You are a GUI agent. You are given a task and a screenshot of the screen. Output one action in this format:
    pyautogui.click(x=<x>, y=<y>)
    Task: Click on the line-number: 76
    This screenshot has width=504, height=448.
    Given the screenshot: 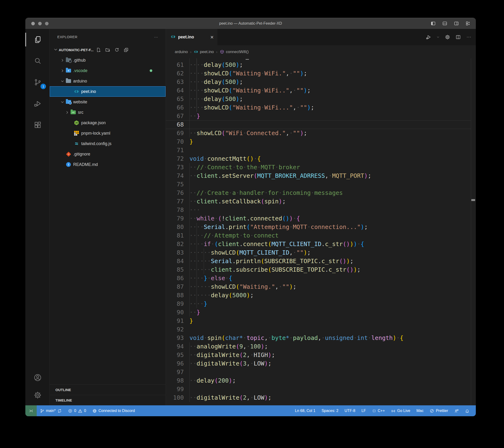 What is the action you would take?
    pyautogui.click(x=175, y=193)
    